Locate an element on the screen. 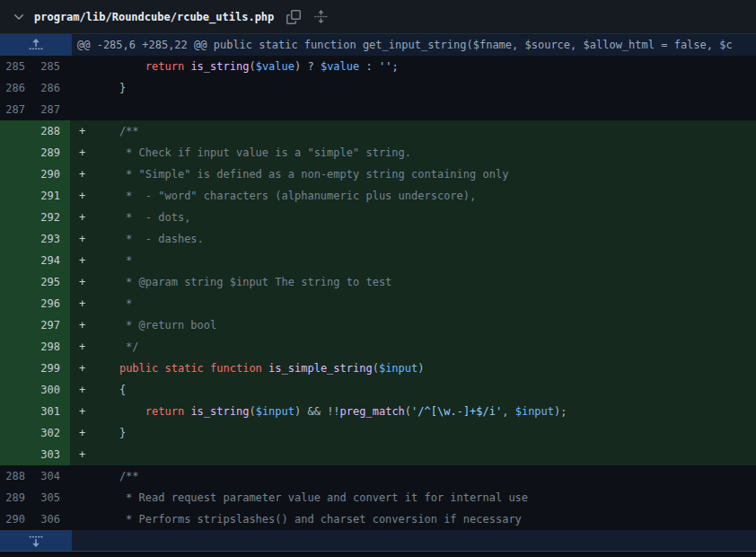 Image resolution: width=756 pixels, height=557 pixels. old-line-number: 287 is located at coordinates (18, 110).